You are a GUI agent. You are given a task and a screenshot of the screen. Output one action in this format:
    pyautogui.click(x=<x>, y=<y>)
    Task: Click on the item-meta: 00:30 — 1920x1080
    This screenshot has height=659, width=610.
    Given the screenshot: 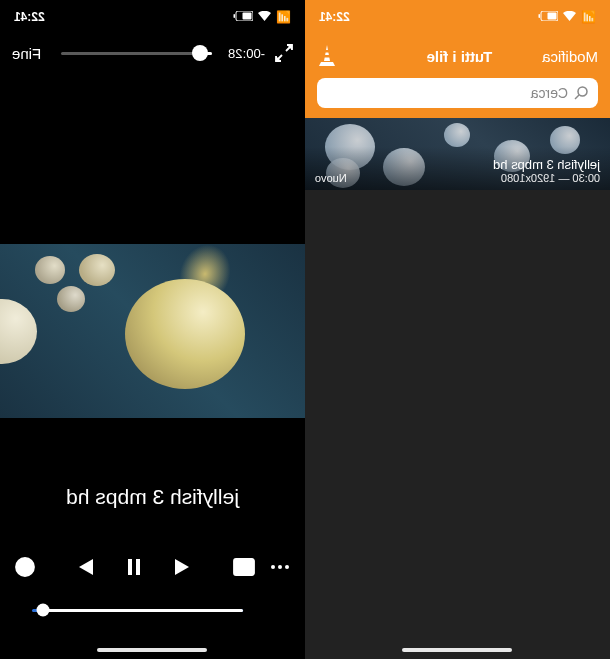 What is the action you would take?
    pyautogui.click(x=550, y=178)
    